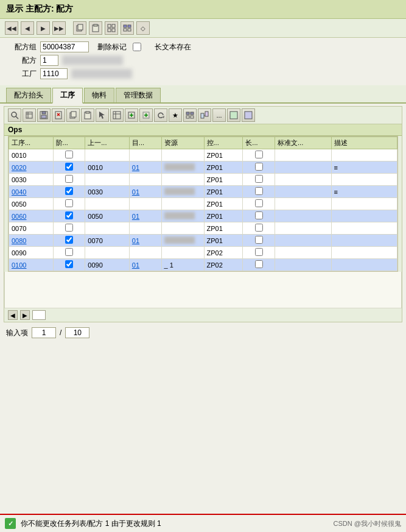 Image resolution: width=406 pixels, height=532 pixels. Describe the element at coordinates (137, 47) in the screenshot. I see `delete-checkbox` at that location.